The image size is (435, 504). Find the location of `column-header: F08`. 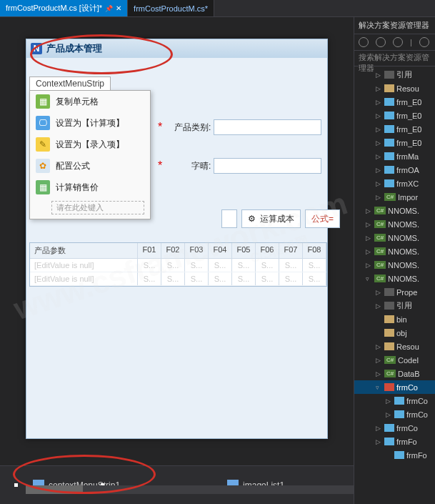

column-header: F08 is located at coordinates (314, 250).